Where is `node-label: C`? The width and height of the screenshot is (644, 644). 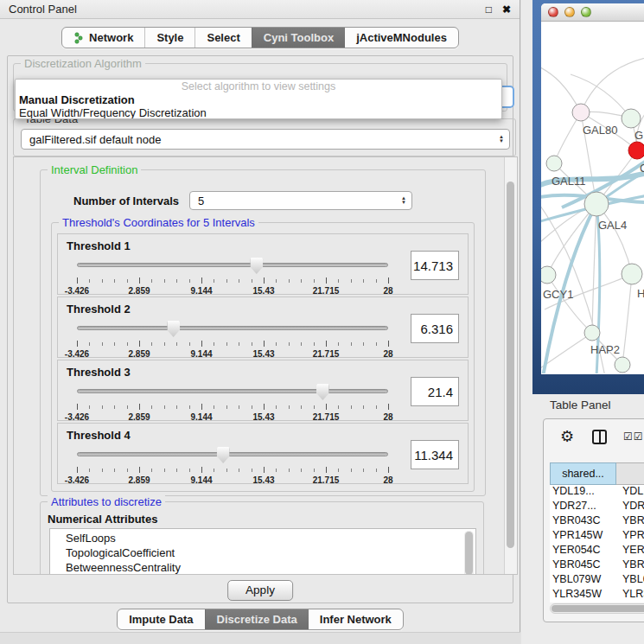 node-label: C is located at coordinates (641, 168).